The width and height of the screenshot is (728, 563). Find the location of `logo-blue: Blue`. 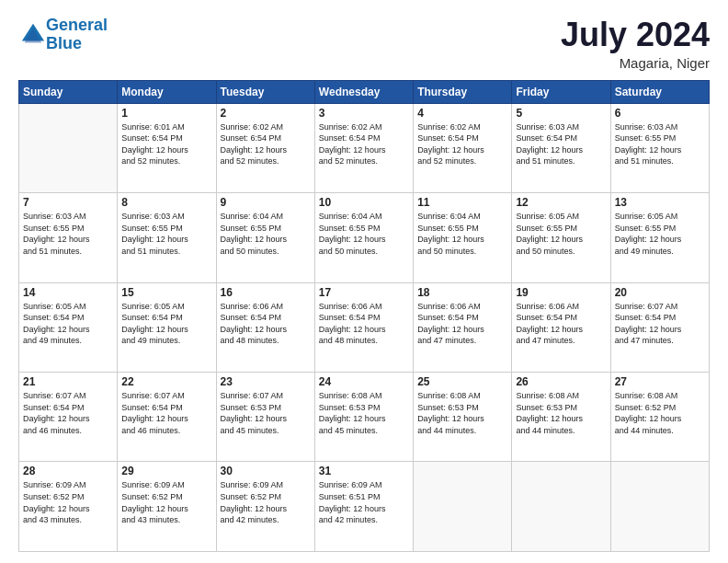

logo-blue: Blue is located at coordinates (64, 43).